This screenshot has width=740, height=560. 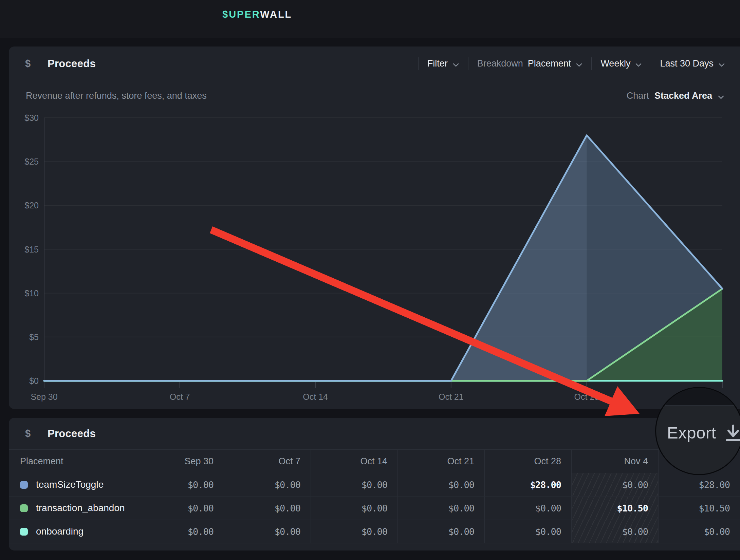 I want to click on download-icon, so click(x=733, y=435).